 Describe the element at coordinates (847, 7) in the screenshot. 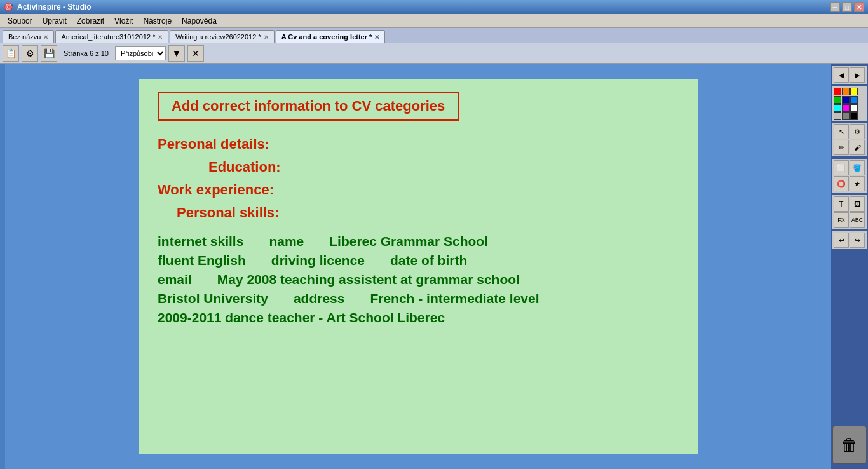

I see `maximize-button: □` at that location.